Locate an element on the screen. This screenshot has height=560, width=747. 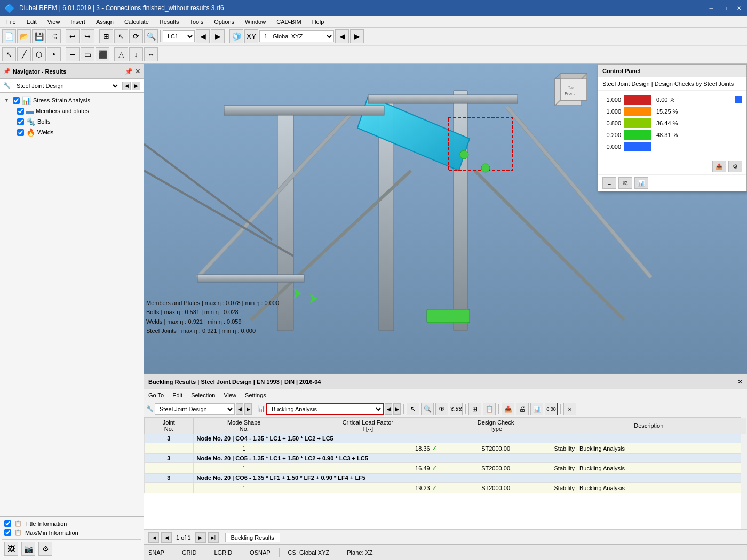
table-row: 1 18.36 ✓ ST2000.00 Stability | Buckling… is located at coordinates (446, 449).